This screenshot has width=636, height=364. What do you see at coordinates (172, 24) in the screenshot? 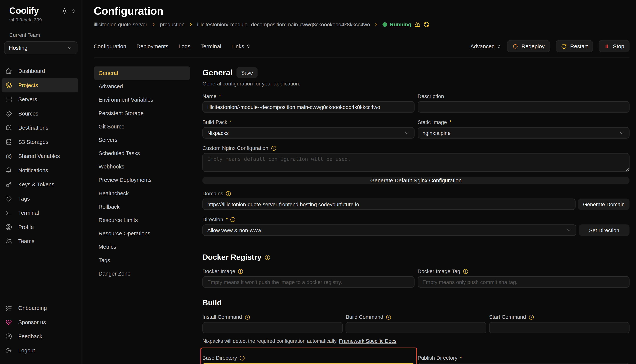
I see `breadcrumb-environment: production` at bounding box center [172, 24].